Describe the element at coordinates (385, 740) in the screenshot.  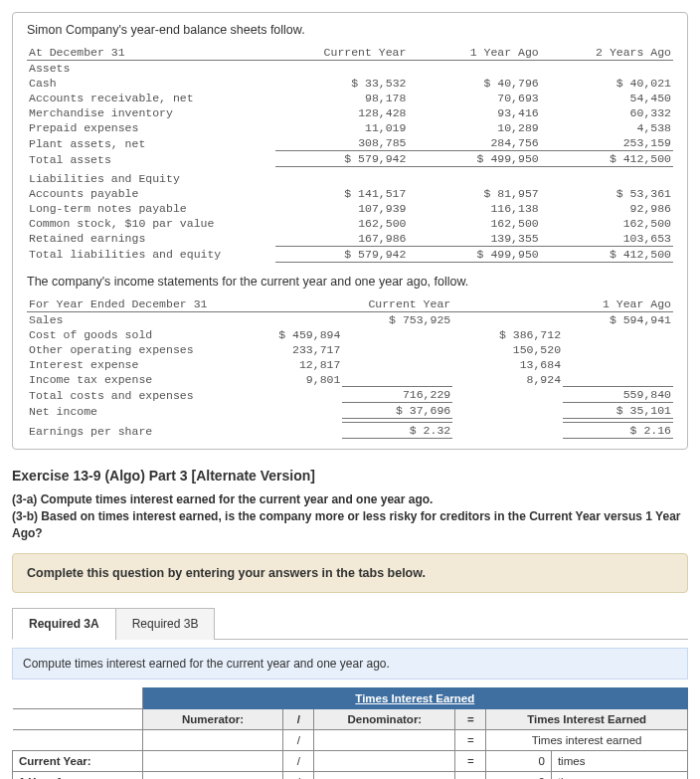
I see `denominator-label-input` at that location.